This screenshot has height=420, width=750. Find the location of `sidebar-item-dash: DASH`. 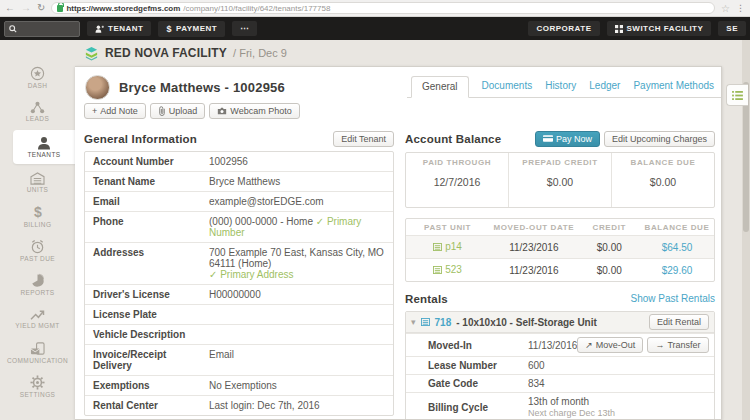

sidebar-item-dash: DASH is located at coordinates (38, 78).